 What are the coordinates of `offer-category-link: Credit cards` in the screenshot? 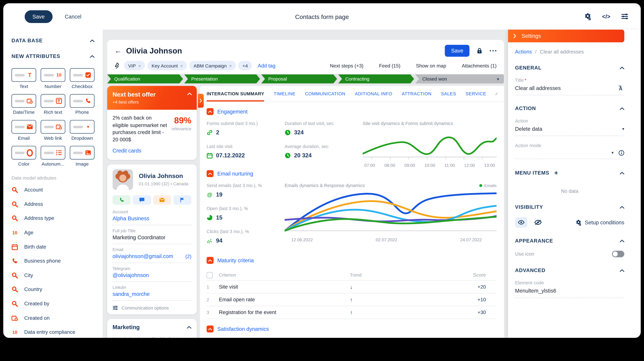 It's located at (127, 151).